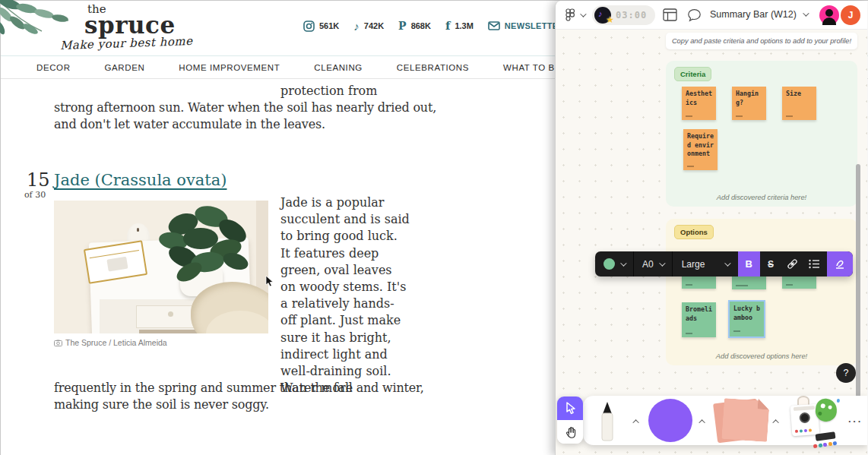 The height and width of the screenshot is (455, 868). What do you see at coordinates (813, 420) in the screenshot?
I see `stamps-stickers-tool` at bounding box center [813, 420].